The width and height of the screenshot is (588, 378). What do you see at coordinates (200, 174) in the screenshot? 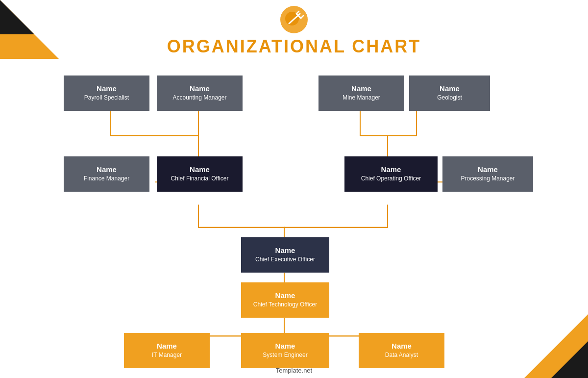
I see `cfo-node: Name Chief Financial Officer` at bounding box center [200, 174].